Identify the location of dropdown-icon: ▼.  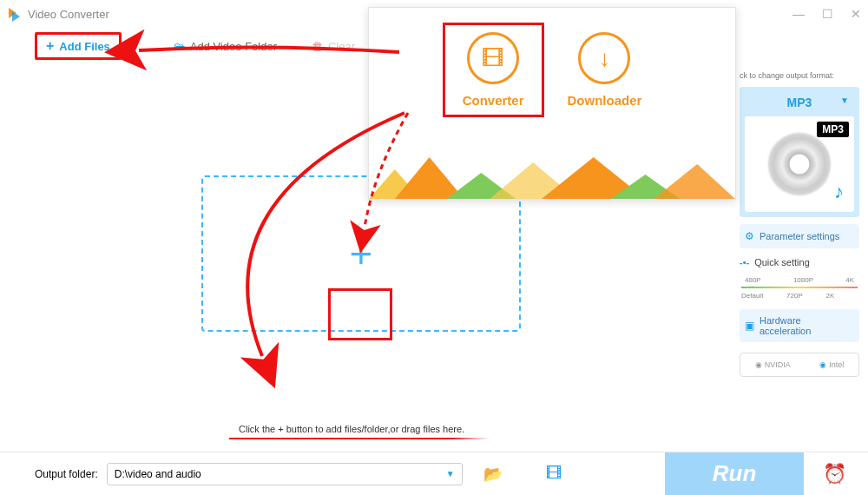
(135, 47).